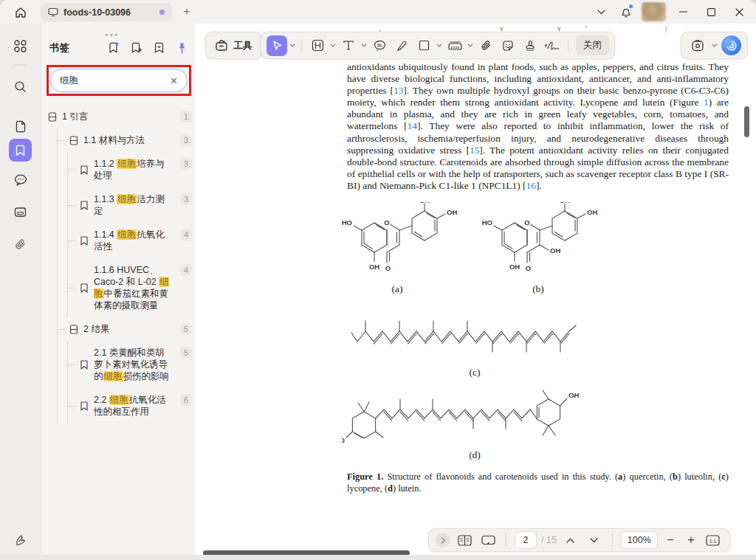 The width and height of the screenshot is (756, 560). Describe the element at coordinates (530, 46) in the screenshot. I see `stamp-tool` at that location.